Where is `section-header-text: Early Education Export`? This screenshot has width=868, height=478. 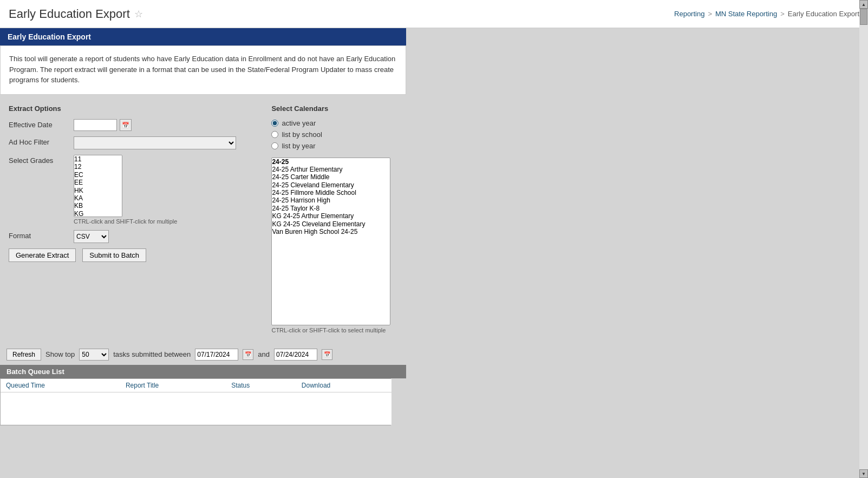
section-header-text: Early Education Export is located at coordinates (49, 37).